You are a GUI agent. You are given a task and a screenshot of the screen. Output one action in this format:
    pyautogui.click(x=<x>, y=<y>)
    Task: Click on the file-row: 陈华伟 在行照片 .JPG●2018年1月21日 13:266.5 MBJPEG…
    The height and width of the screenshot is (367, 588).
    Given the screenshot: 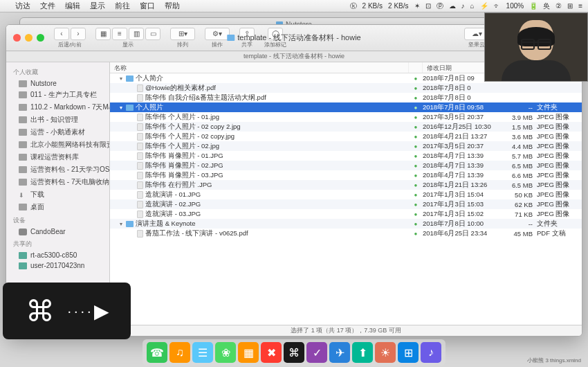 What is the action you would take?
    pyautogui.click(x=346, y=185)
    